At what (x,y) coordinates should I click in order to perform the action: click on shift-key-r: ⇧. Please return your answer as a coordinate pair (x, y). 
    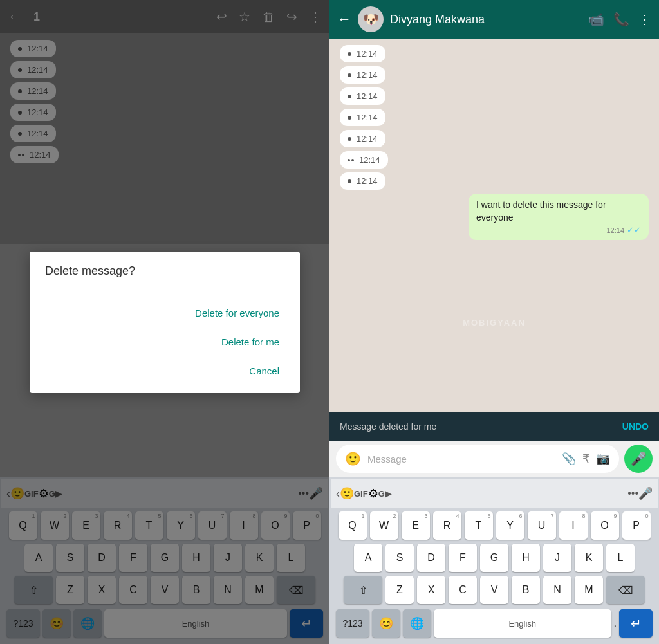
    Looking at the image, I should click on (363, 590).